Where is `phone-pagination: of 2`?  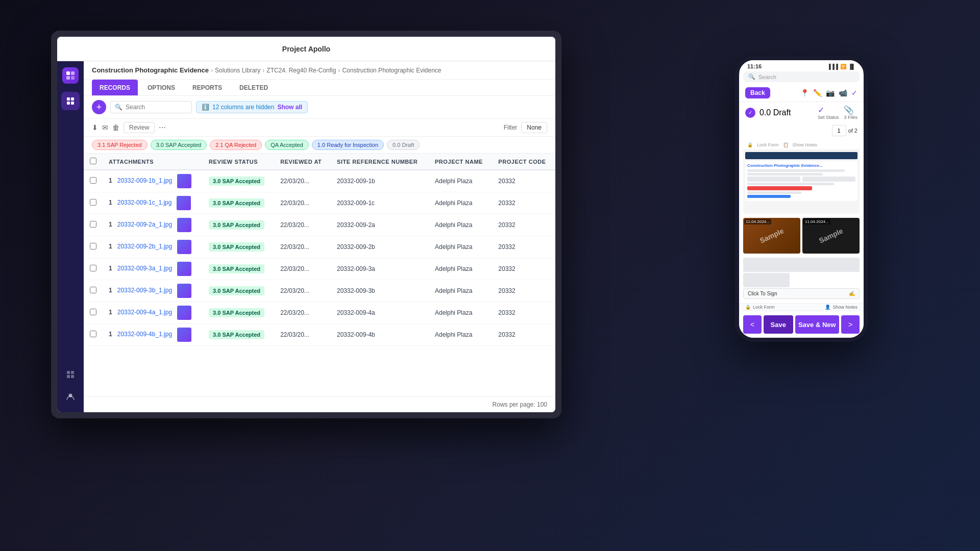 phone-pagination: of 2 is located at coordinates (801, 131).